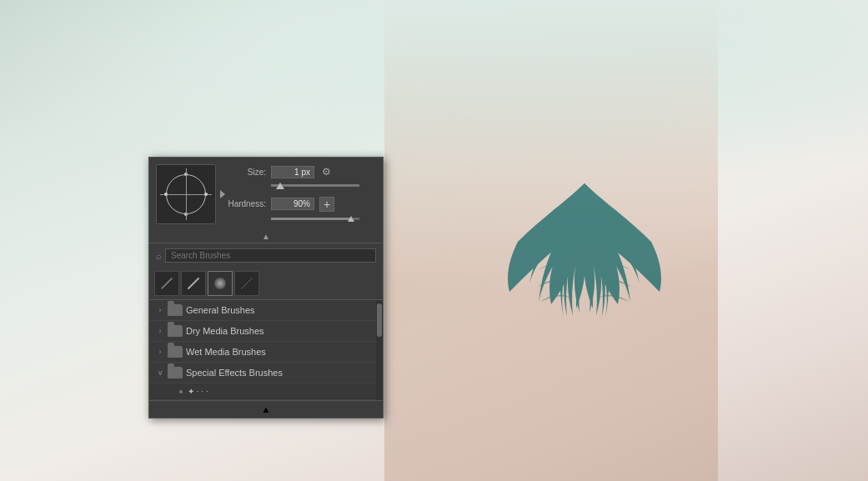  What do you see at coordinates (293, 172) in the screenshot?
I see `size-input` at bounding box center [293, 172].